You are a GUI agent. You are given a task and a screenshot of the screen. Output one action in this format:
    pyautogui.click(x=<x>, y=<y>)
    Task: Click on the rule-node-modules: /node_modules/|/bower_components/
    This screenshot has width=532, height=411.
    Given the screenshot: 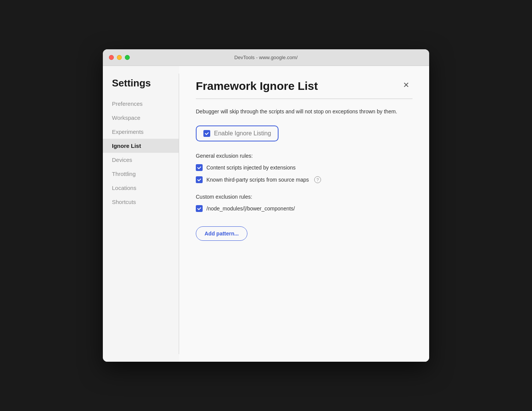 What is the action you would take?
    pyautogui.click(x=304, y=209)
    